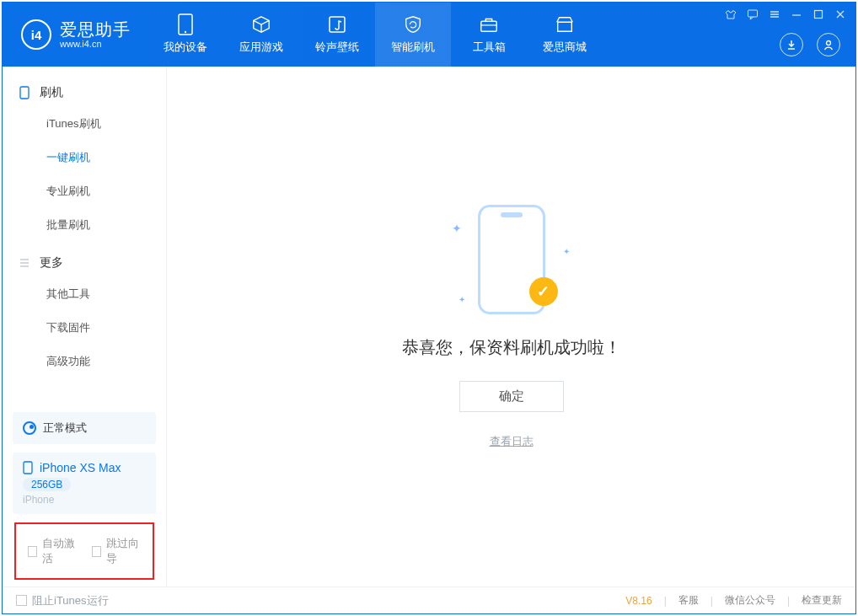 This screenshot has height=616, width=858. What do you see at coordinates (512, 396) in the screenshot?
I see `ok-button: 确定` at bounding box center [512, 396].